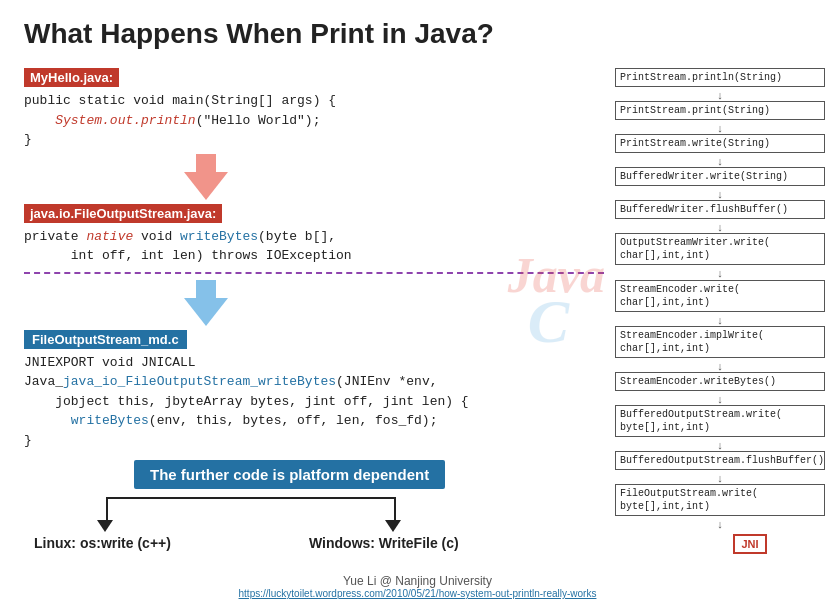 This screenshot has height=607, width=835. What do you see at coordinates (720, 320) in the screenshot?
I see `flow-arrow-6: ↓` at bounding box center [720, 320].